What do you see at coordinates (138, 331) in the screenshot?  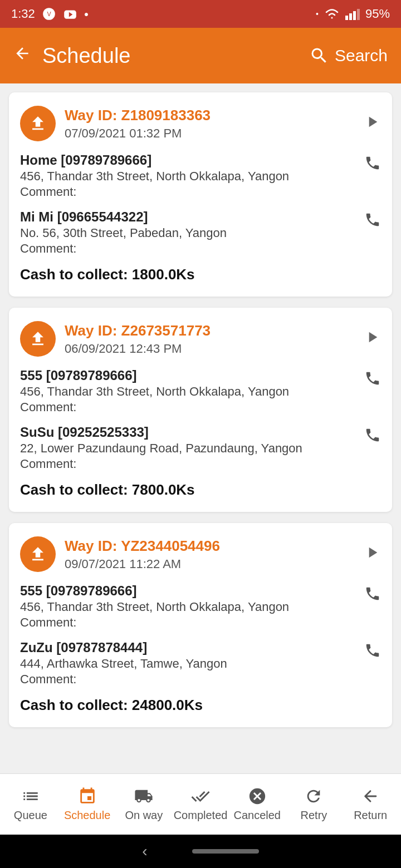 I see `way-id-2: Way ID: Z2673571773` at bounding box center [138, 331].